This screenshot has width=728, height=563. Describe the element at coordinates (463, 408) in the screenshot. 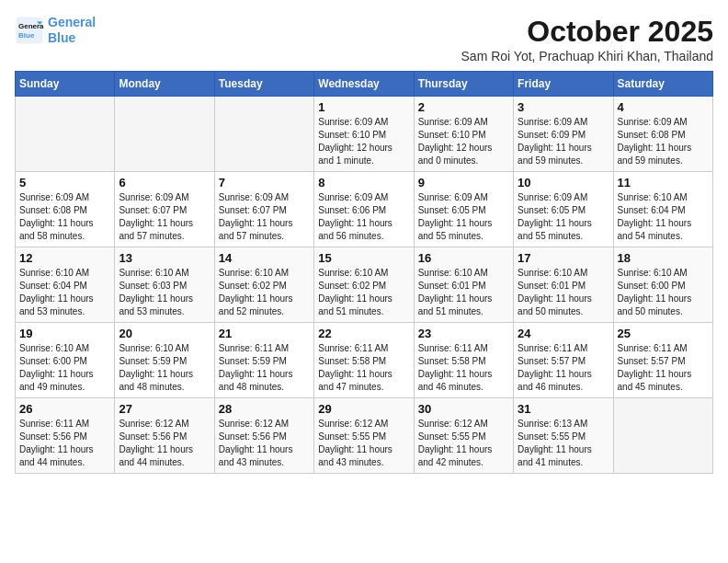

I see `day-number: 30` at that location.